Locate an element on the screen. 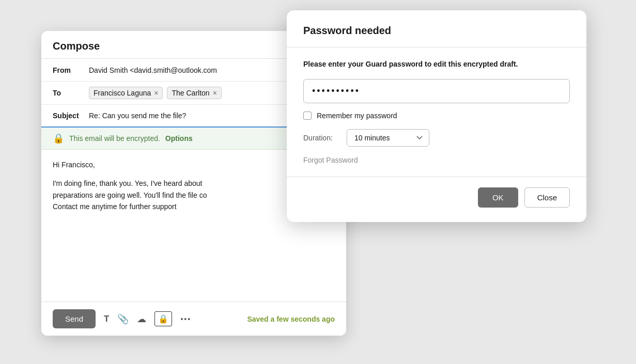  body-line4: Contact me anytime for further support is located at coordinates (115, 207).